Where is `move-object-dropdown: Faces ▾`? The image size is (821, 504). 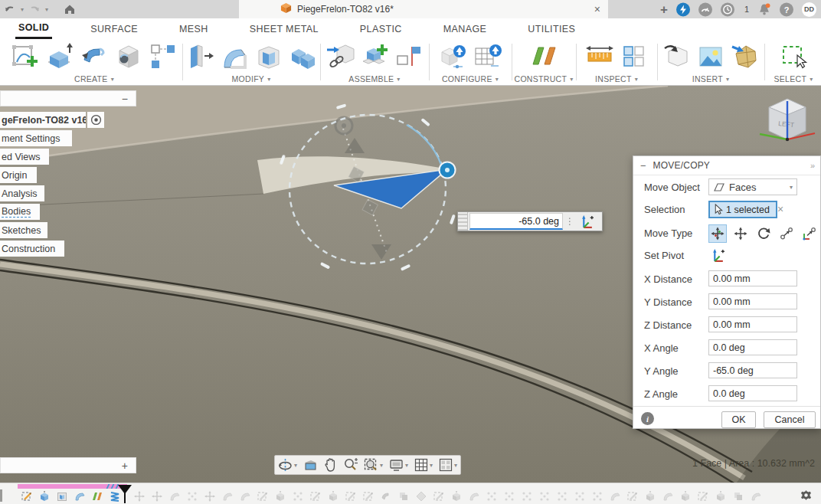
move-object-dropdown: Faces ▾ is located at coordinates (753, 187).